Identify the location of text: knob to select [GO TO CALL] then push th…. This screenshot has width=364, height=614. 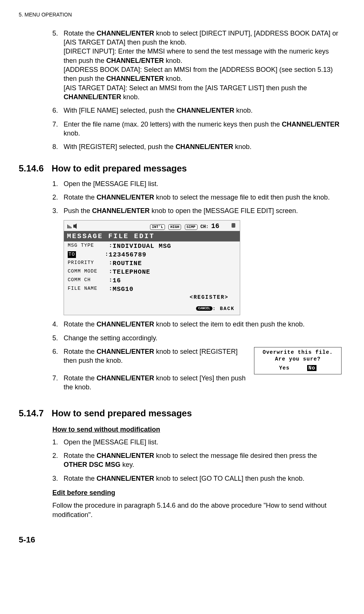
(229, 478).